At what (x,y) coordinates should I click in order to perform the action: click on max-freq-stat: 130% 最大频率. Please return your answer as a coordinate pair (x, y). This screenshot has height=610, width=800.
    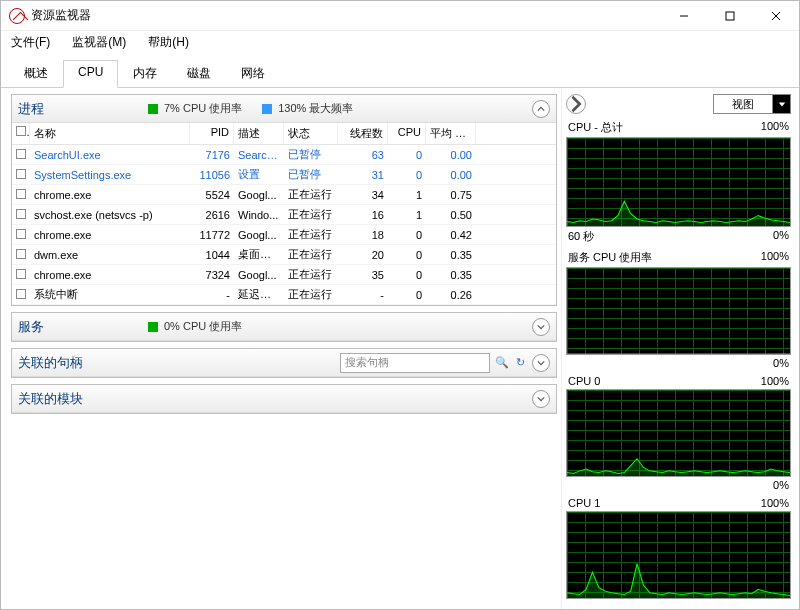
    Looking at the image, I should click on (308, 108).